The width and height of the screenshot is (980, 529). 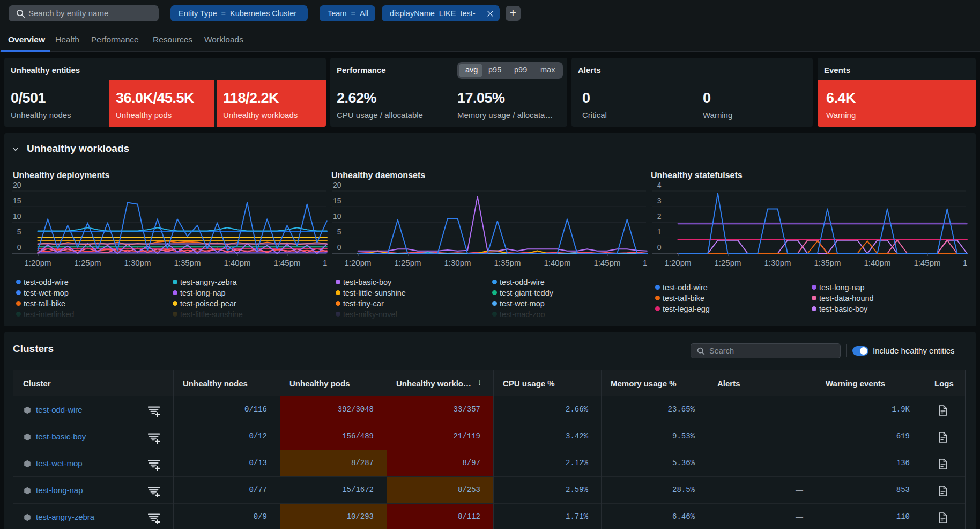 I want to click on svg-text: 3, so click(x=659, y=201).